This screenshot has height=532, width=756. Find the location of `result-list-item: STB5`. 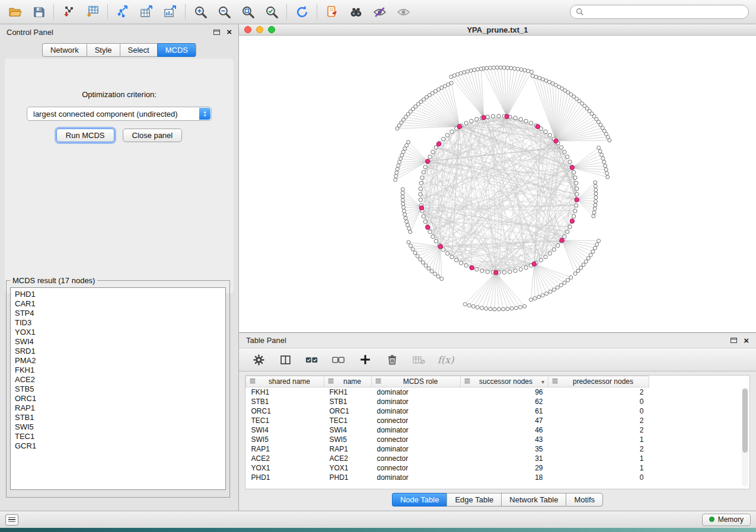

result-list-item: STB5 is located at coordinates (118, 389).